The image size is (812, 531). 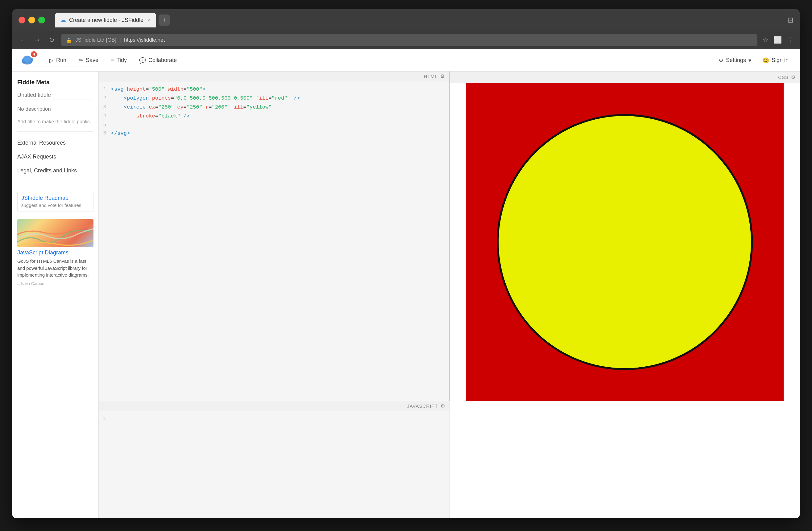 I want to click on html-lang-label: HTML, so click(x=431, y=76).